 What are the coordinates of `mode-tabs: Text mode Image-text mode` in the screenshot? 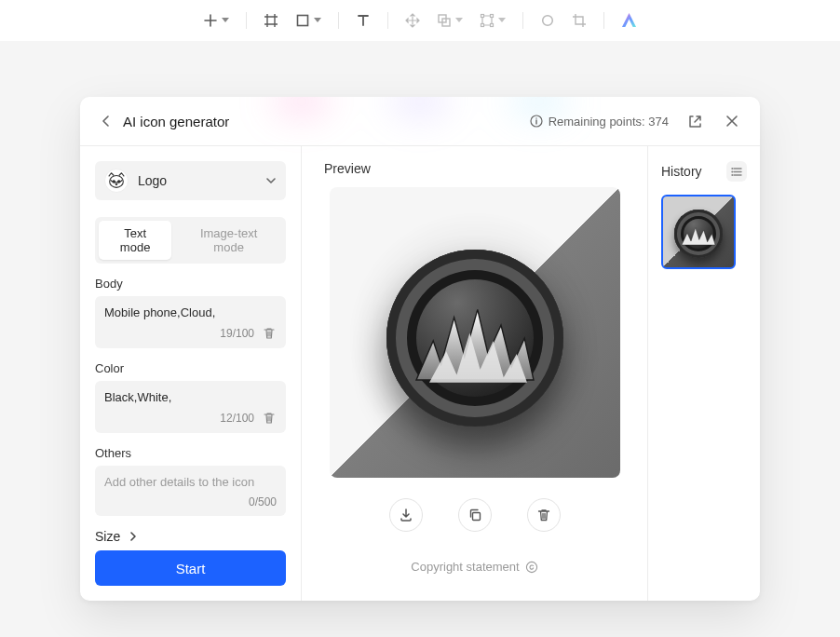 It's located at (190, 240).